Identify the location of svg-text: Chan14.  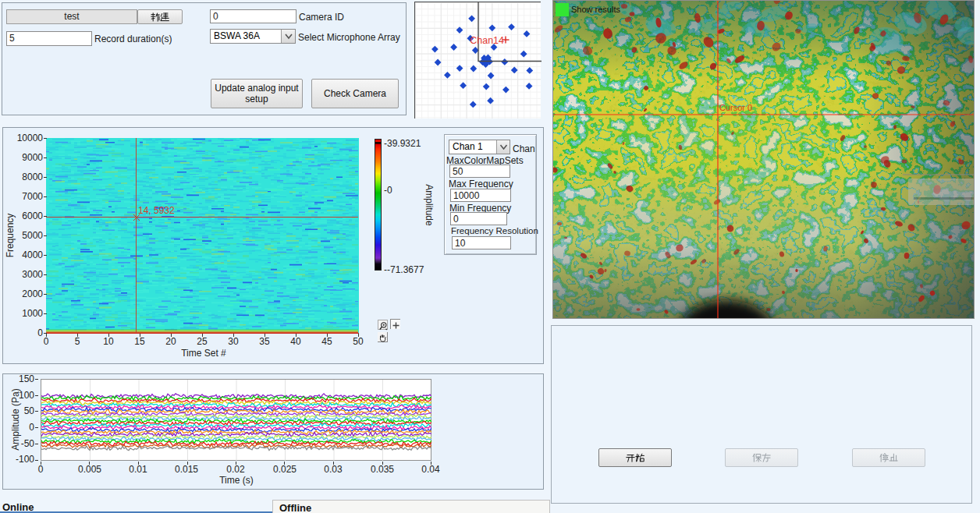
(487, 41).